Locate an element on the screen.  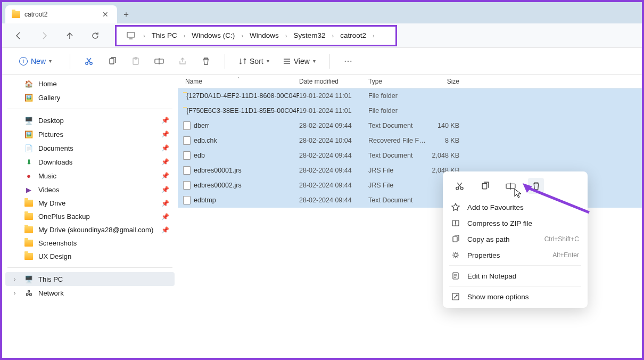
sidebar-item-thispc: › 🖥️ This PC is located at coordinates (90, 279).